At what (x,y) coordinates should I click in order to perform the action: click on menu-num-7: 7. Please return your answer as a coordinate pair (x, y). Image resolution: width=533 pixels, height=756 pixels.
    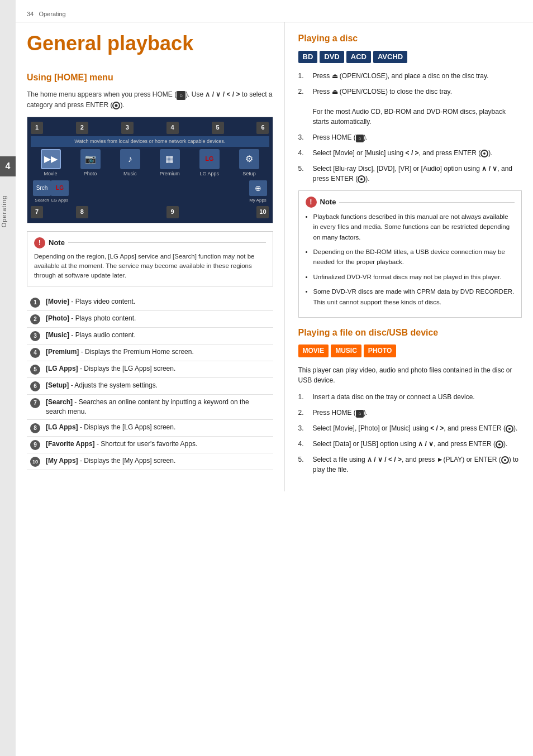
    Looking at the image, I should click on (37, 212).